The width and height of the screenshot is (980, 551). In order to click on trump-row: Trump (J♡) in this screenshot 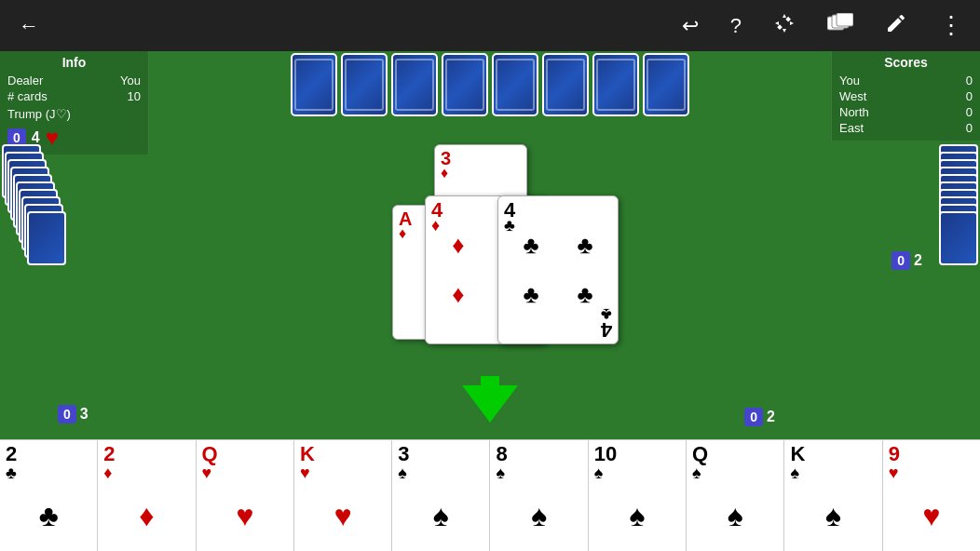, I will do `click(75, 114)`.